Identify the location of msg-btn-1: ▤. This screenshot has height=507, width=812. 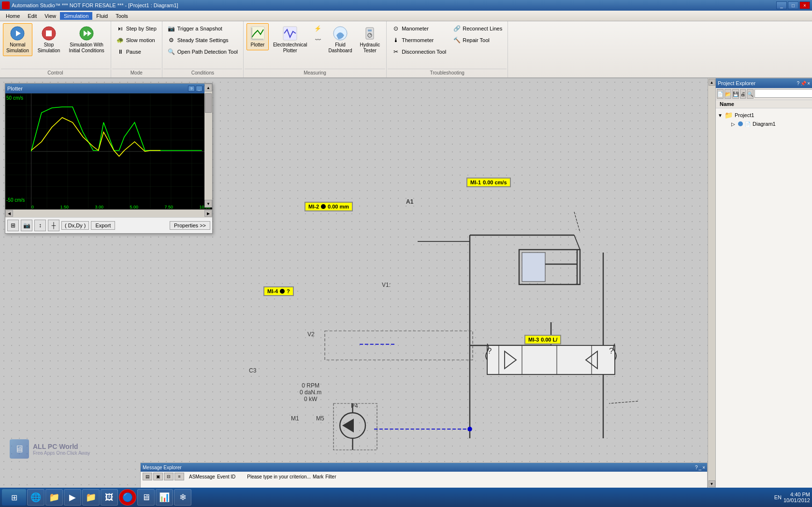
(147, 477).